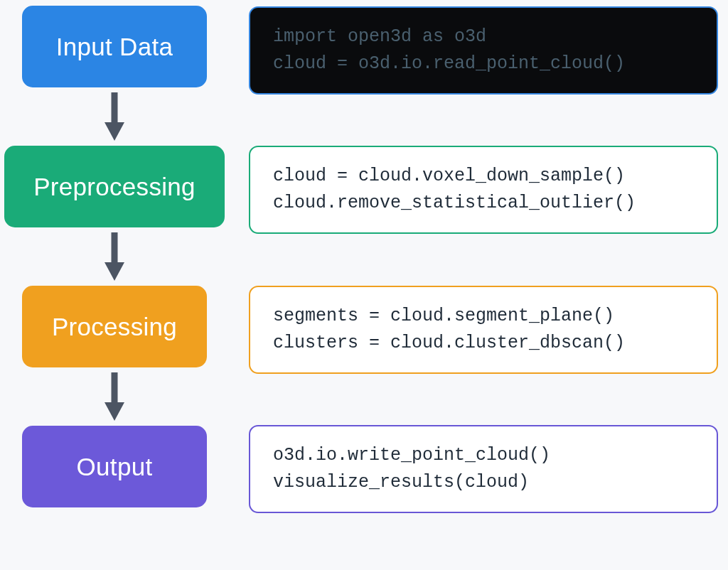 This screenshot has height=570, width=728. What do you see at coordinates (114, 327) in the screenshot?
I see `stage-label: Processing` at bounding box center [114, 327].